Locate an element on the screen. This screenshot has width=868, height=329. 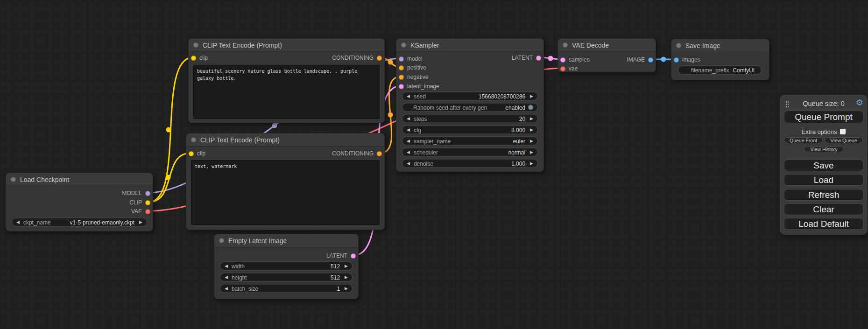
steps-widget: ◀ steps 20 ▶ is located at coordinates (470, 119).